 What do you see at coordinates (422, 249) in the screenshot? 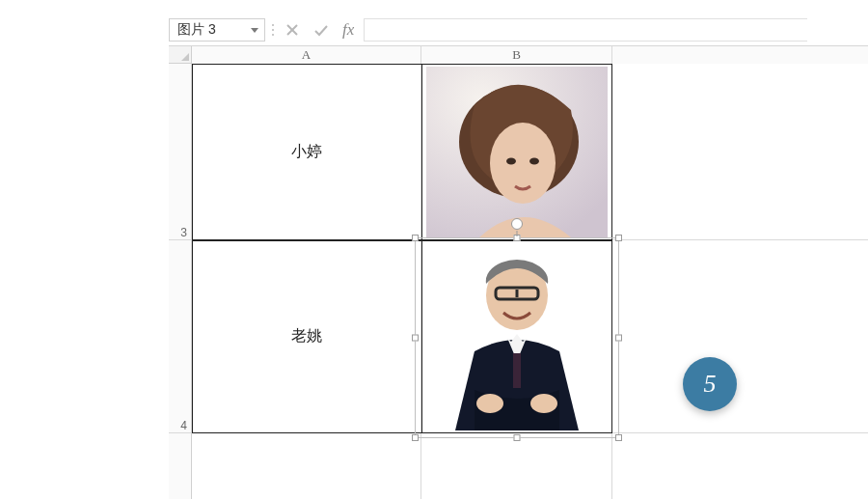
I see `table-border-mid` at bounding box center [422, 249].